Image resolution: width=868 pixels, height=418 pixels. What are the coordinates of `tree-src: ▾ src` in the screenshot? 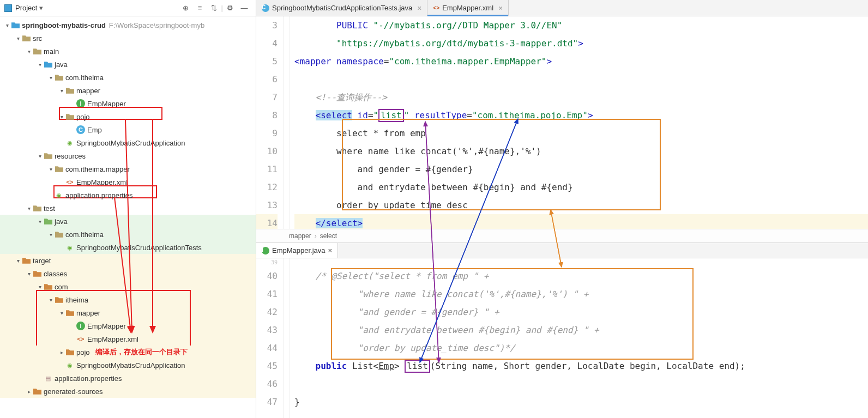 It's located at (128, 38).